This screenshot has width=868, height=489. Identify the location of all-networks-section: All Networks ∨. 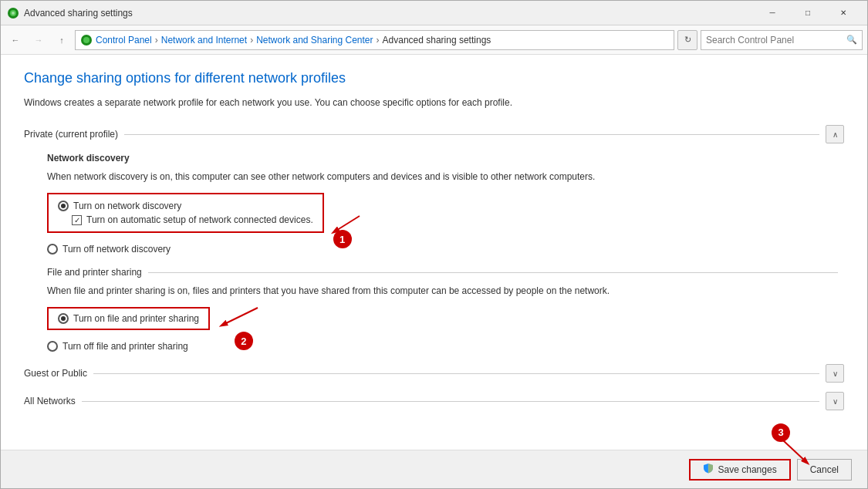
(434, 401).